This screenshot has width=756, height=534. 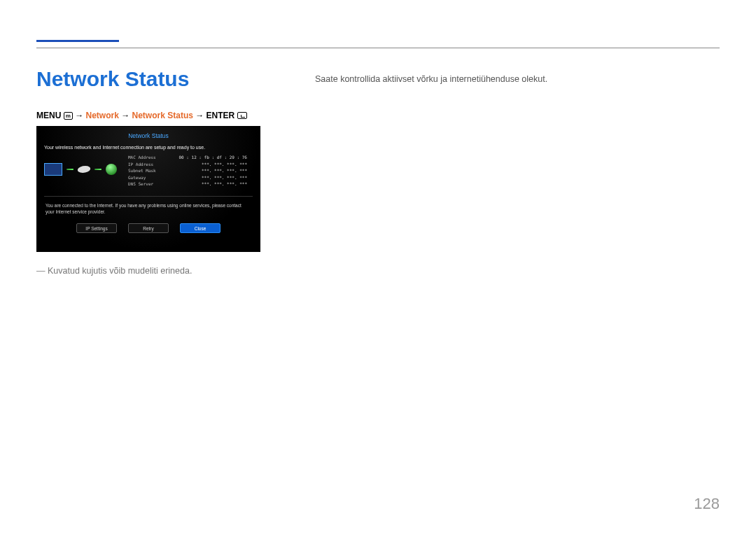 What do you see at coordinates (200, 228) in the screenshot?
I see `close-button: Close` at bounding box center [200, 228].